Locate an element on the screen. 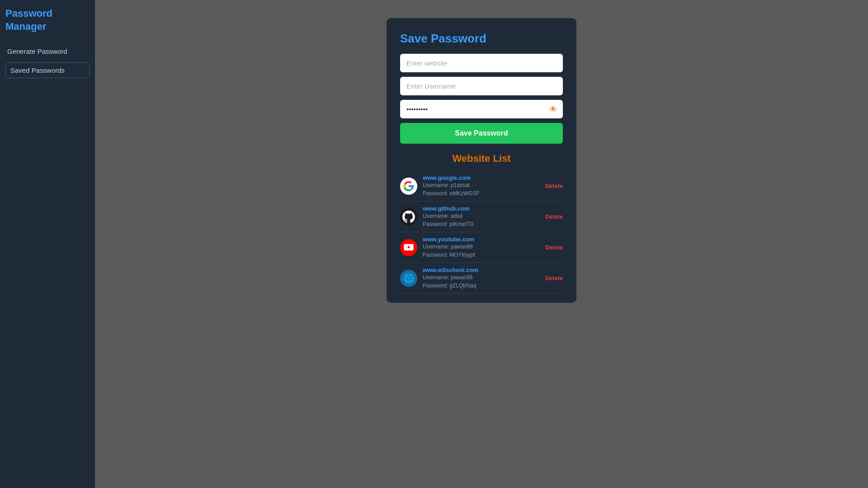 Image resolution: width=868 pixels, height=488 pixels. site-icon-youtube is located at coordinates (409, 248).